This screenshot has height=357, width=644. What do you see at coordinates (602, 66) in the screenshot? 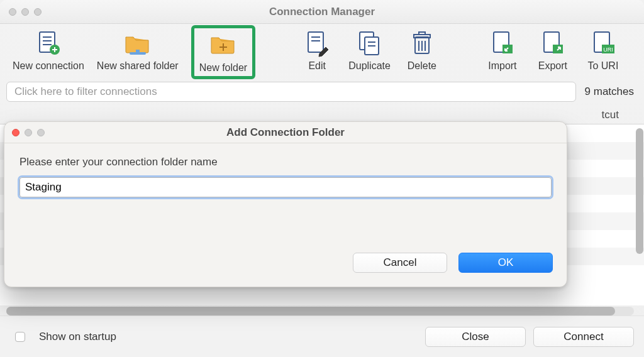
I see `toolbar-label: To URI` at bounding box center [602, 66].